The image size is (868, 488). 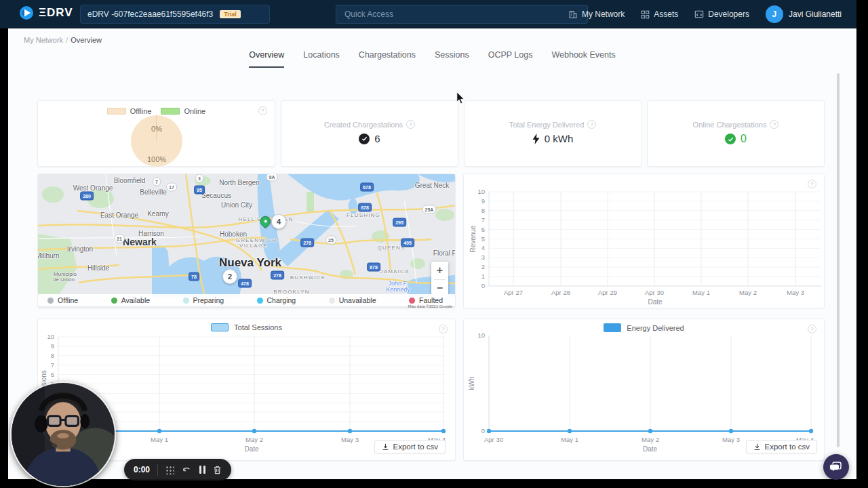 What do you see at coordinates (353, 300) in the screenshot?
I see `map-legend-item: Unavailable` at bounding box center [353, 300].